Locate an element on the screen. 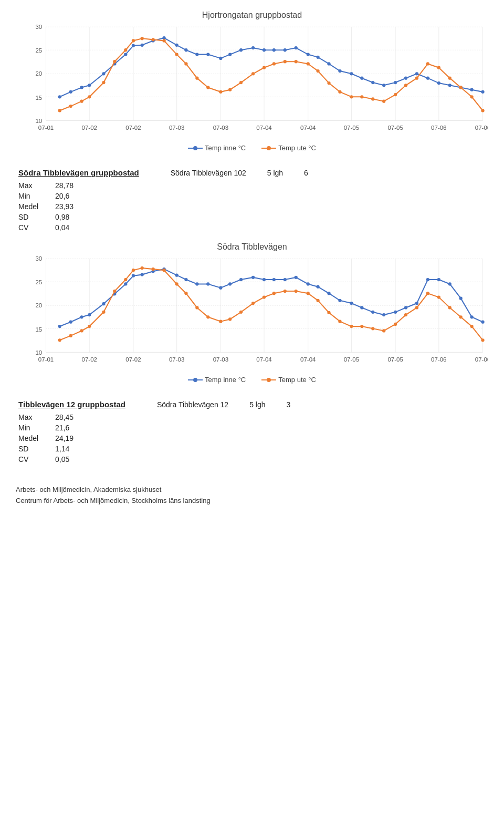  stats1-header: Södra Tibblevägen gruppbostad Södra Tibb… is located at coordinates (252, 172).